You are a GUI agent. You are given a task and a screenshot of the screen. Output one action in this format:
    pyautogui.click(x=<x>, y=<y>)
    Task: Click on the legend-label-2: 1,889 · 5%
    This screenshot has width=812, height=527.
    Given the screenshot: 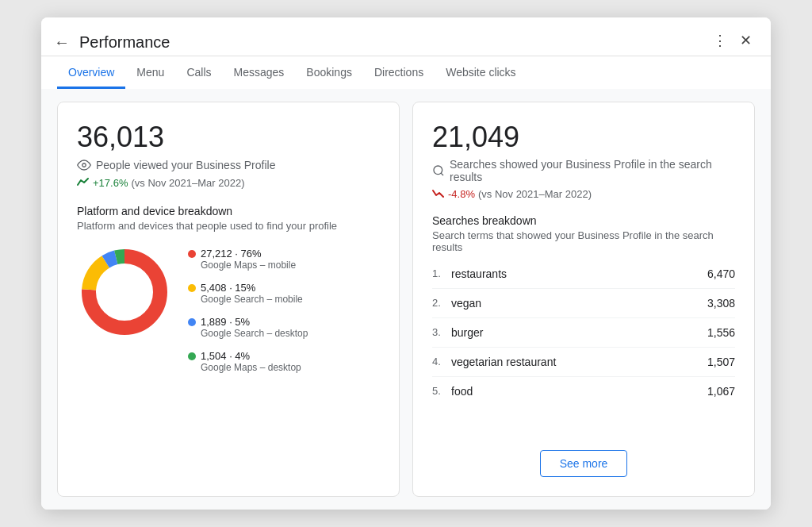 What is the action you would take?
    pyautogui.click(x=254, y=322)
    